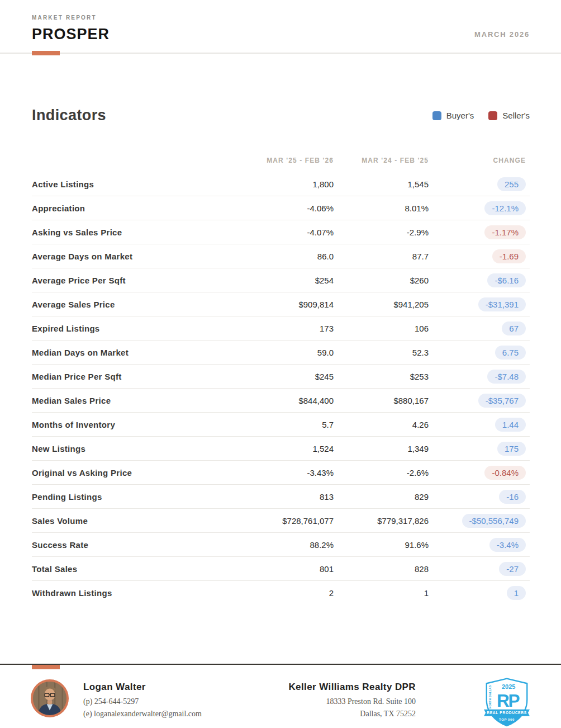 The height and width of the screenshot is (728, 561). What do you see at coordinates (127, 281) in the screenshot?
I see `indicator-label: Average Price Per Sqft` at bounding box center [127, 281].